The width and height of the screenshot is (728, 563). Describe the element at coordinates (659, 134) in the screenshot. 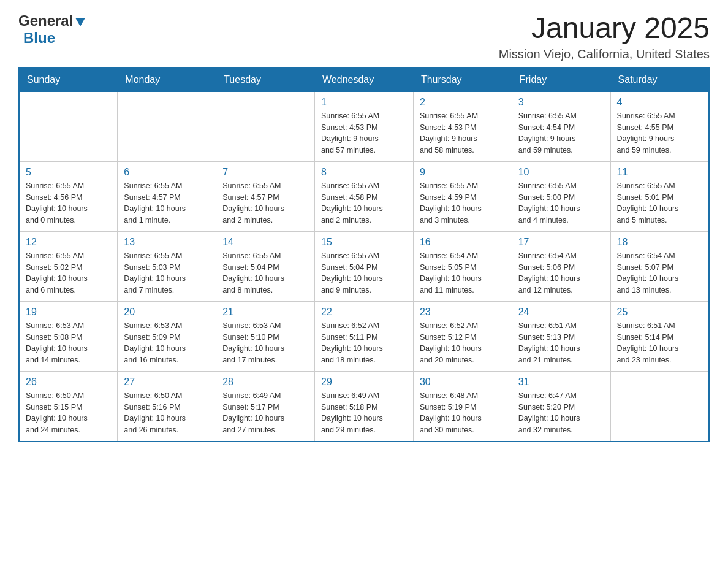

I see `day-info: Sunrise: 6:55 AM Sunset: 4:55 PM Dayligh…` at that location.